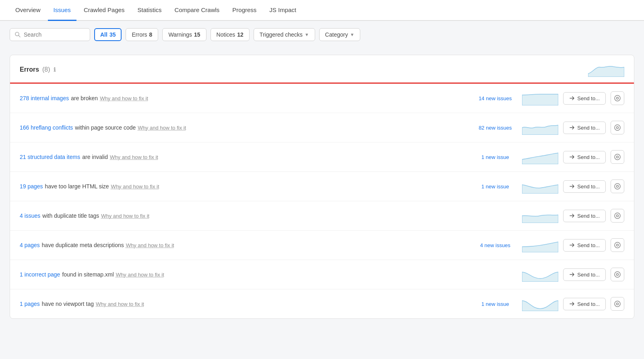 The width and height of the screenshot is (644, 359). I want to click on table-row: 166 hreflang conflicts within page sourc…, so click(322, 128).